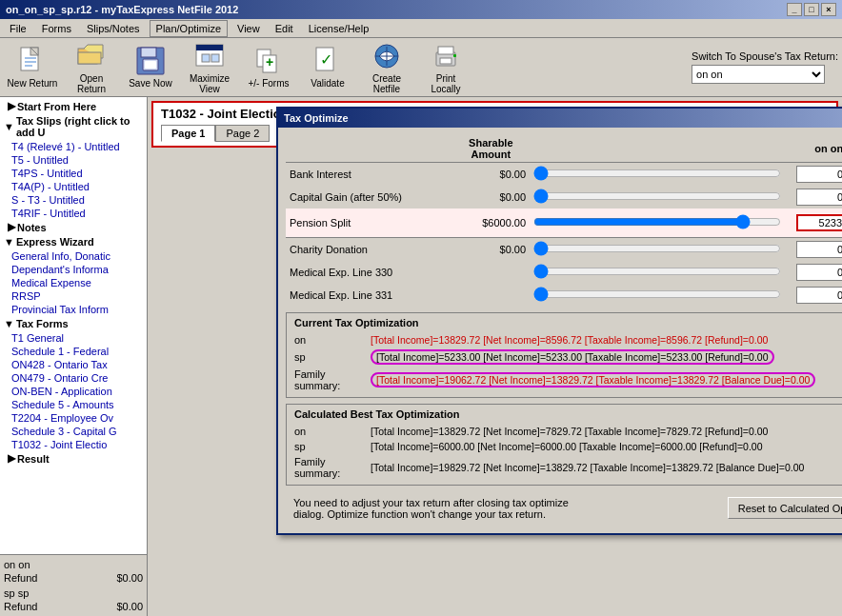  What do you see at coordinates (819, 174) in the screenshot?
I see `bank-interest-on-input` at bounding box center [819, 174].